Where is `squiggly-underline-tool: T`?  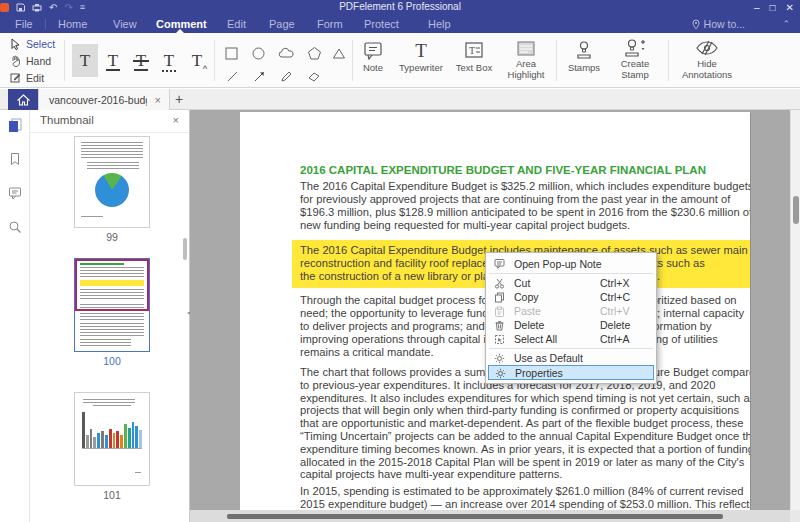
squiggly-underline-tool: T is located at coordinates (169, 60).